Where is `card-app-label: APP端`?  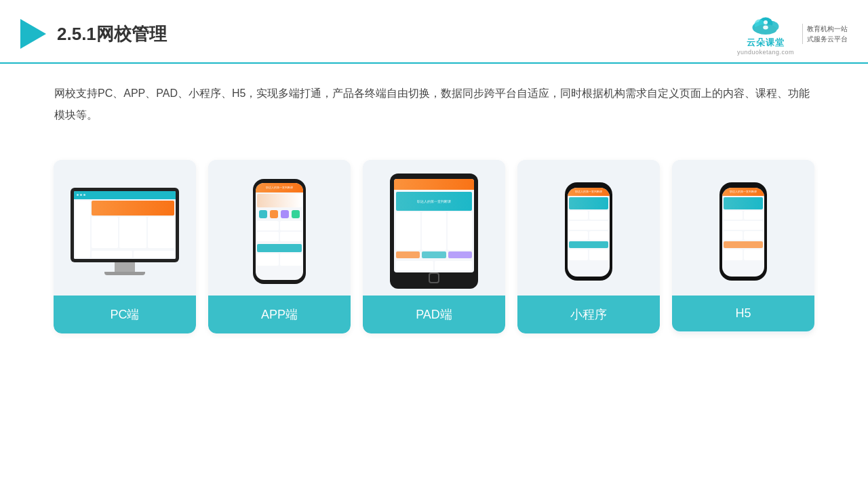
card-app-label: APP端 is located at coordinates (279, 314).